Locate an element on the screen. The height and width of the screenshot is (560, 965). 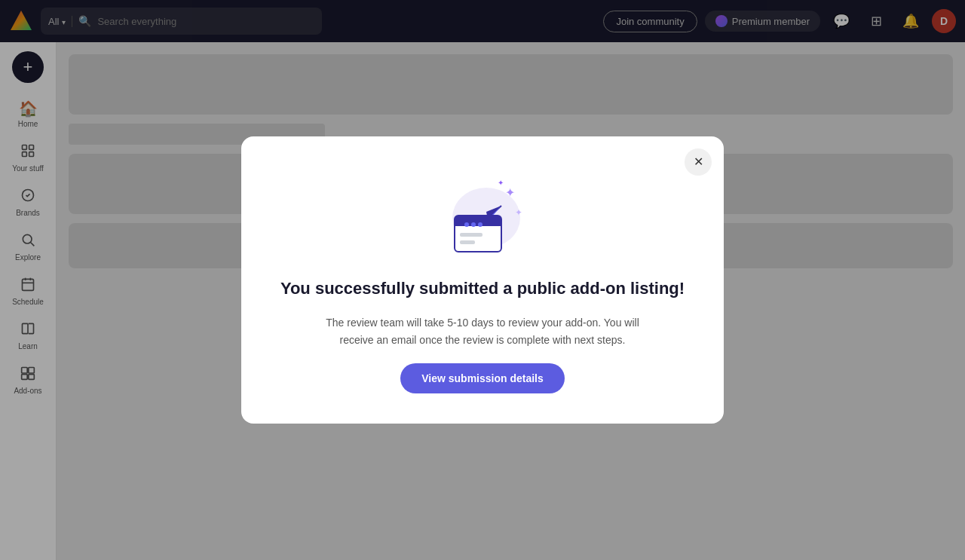
modal-title: You successfully submitted a public add-… is located at coordinates (482, 289).